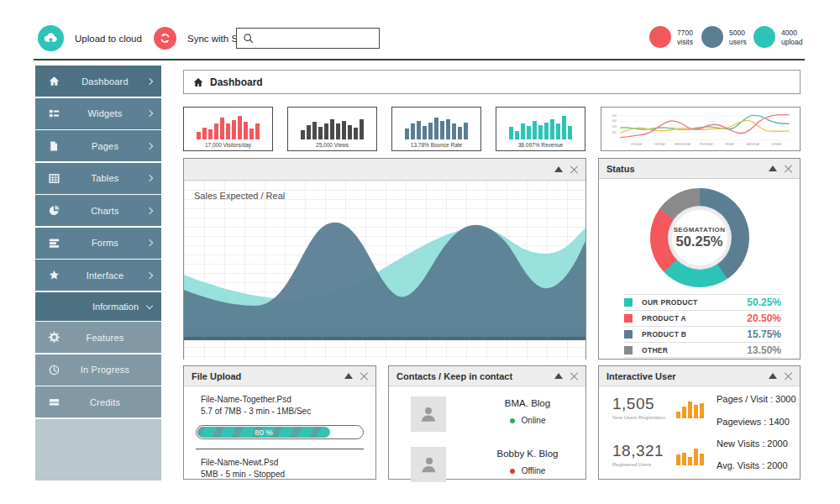 The width and height of the screenshot is (840, 504). What do you see at coordinates (282, 463) in the screenshot?
I see `file2-name: File-Name-Newt.Psd` at bounding box center [282, 463].